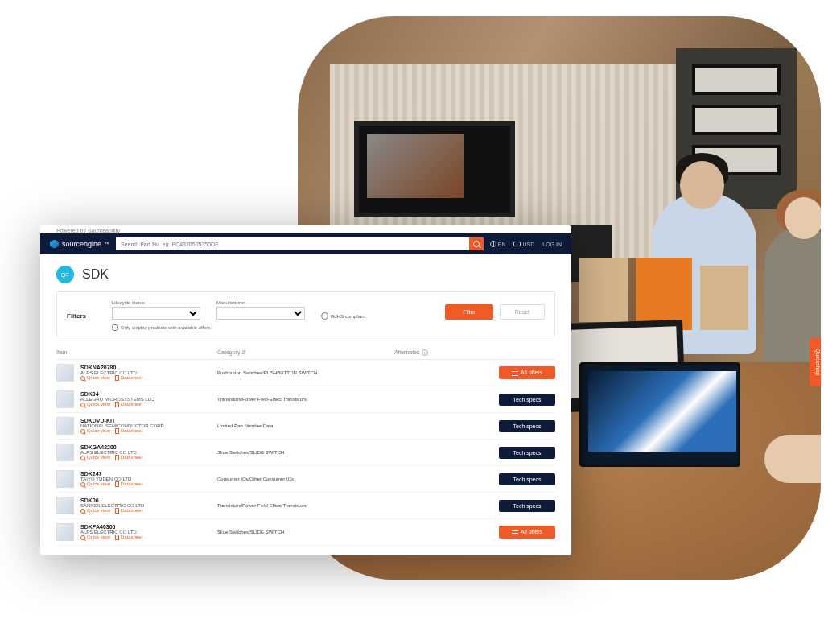  I want to click on table-row: SDK06SANKEN ELECTRIC CO LTDQuick viewDat…, so click(306, 506).